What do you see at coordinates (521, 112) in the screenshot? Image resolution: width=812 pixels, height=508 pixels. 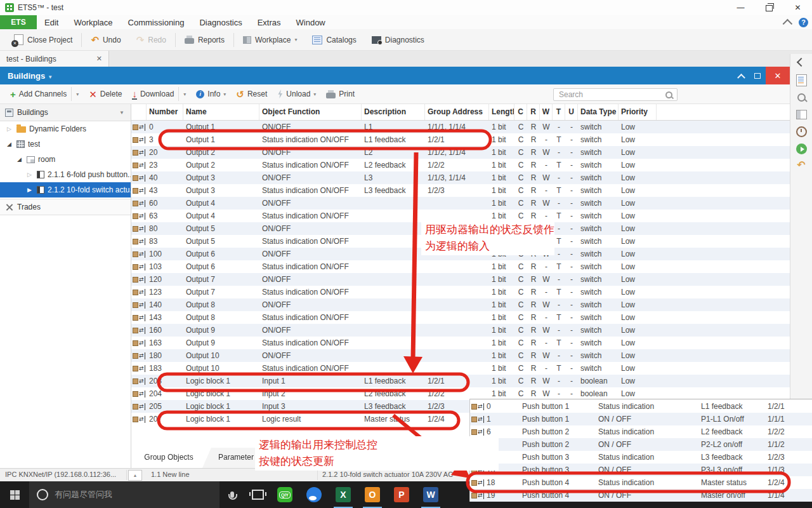 I see `column-header-c: C` at bounding box center [521, 112].